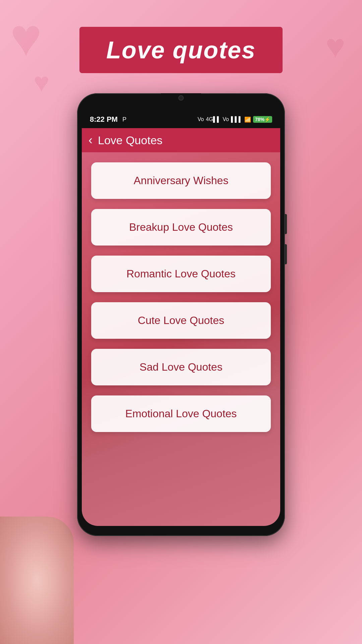  What do you see at coordinates (181, 321) in the screenshot?
I see `menu-item-cute-love-quotes: Cute Love Quotes` at bounding box center [181, 321].